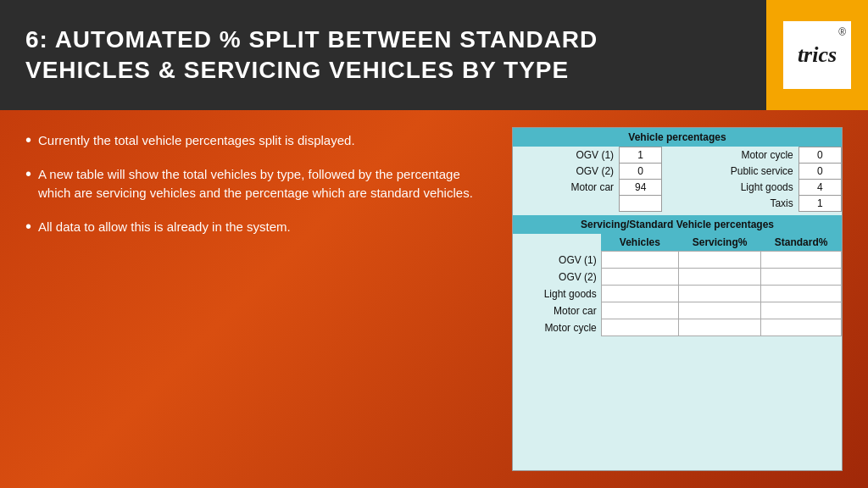 Image resolution: width=868 pixels, height=488 pixels. Describe the element at coordinates (557, 311) in the screenshot. I see `bottom-row-label: Motor car` at that location.